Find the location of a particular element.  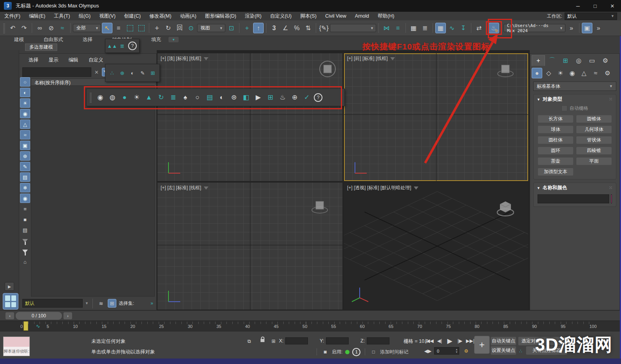

ribbon-minimize-icon: ▼ is located at coordinates (174, 40).